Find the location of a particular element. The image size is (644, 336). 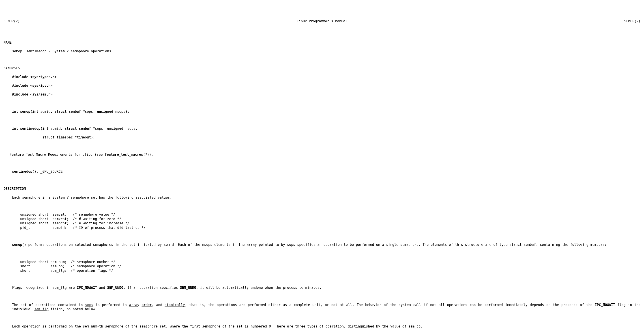

header-right: SEMOP(2) is located at coordinates (632, 21).